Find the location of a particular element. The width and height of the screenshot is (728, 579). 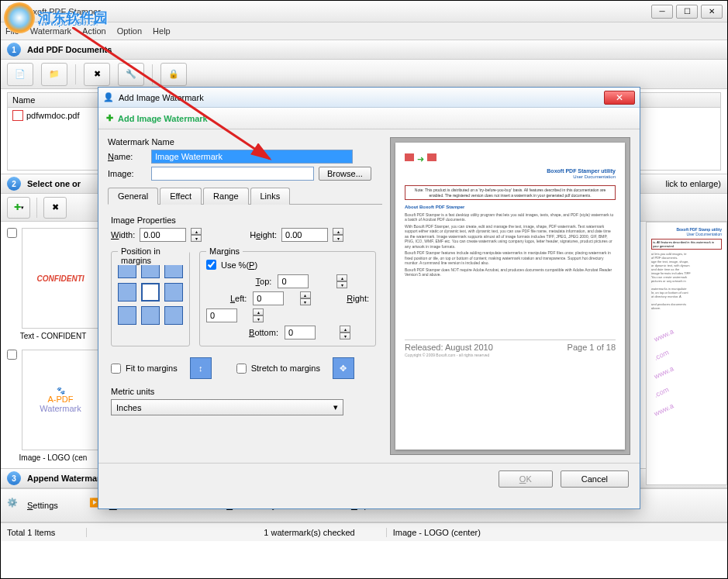

remove-icon: ✖ is located at coordinates (98, 74).